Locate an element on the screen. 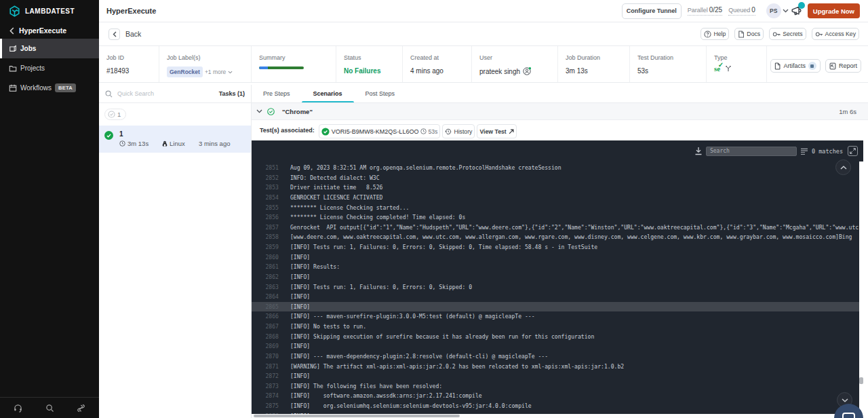 The height and width of the screenshot is (418, 868). help-button: Help is located at coordinates (715, 34).